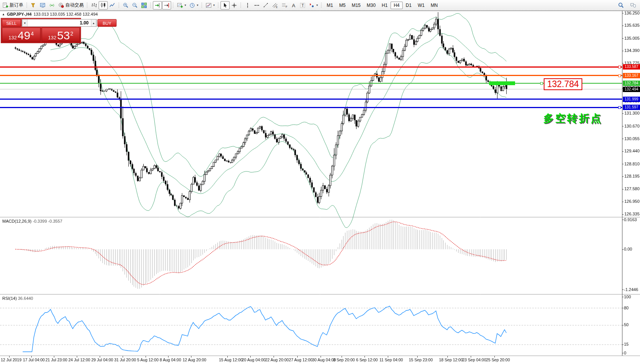  What do you see at coordinates (94, 5) in the screenshot?
I see `bar-chart-button` at bounding box center [94, 5].